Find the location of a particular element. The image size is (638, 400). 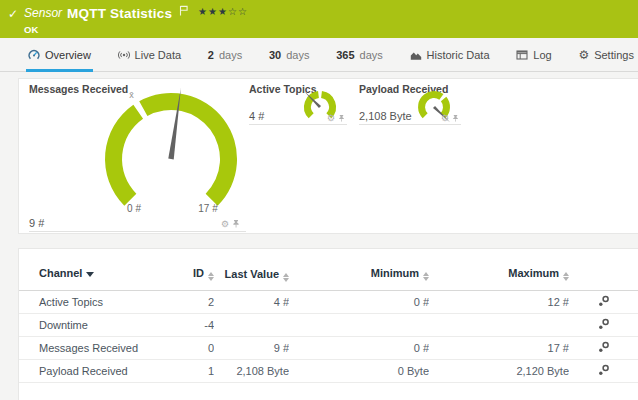

gauge-max-label: 17 # is located at coordinates (208, 208).